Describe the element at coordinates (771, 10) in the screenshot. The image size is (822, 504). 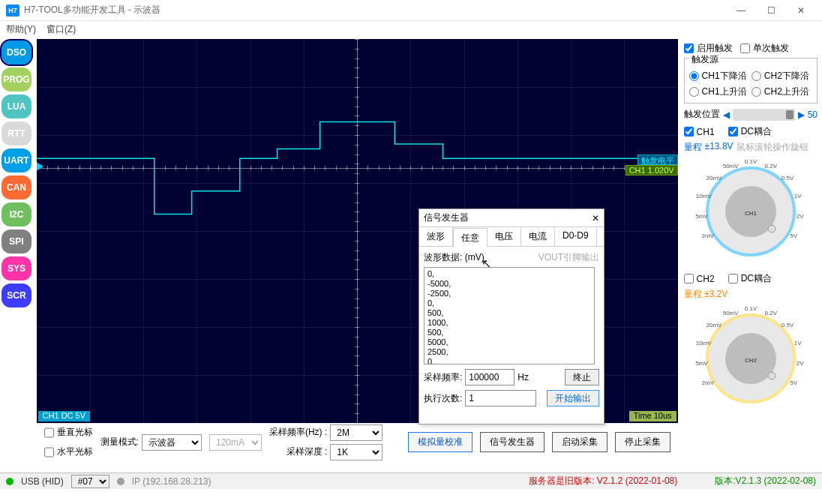
I see `maximize-button: ☐` at that location.